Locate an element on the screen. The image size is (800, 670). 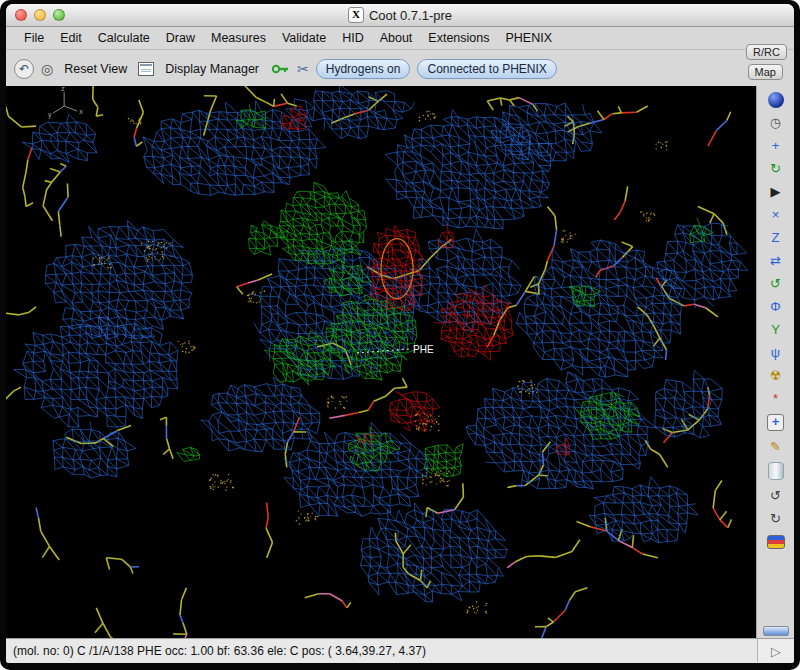
titlebar: X Coot 0.7.1-pre is located at coordinates (400, 16).